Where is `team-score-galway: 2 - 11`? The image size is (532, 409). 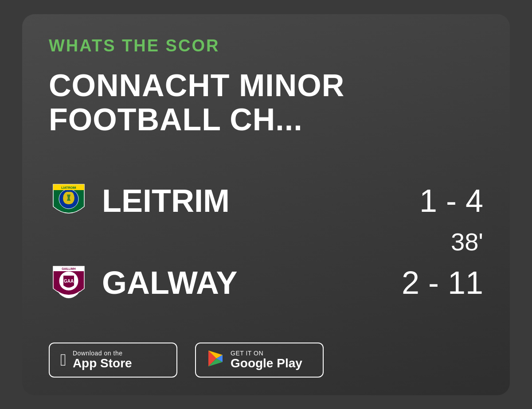
team-score-galway: 2 - 11 is located at coordinates (421, 283).